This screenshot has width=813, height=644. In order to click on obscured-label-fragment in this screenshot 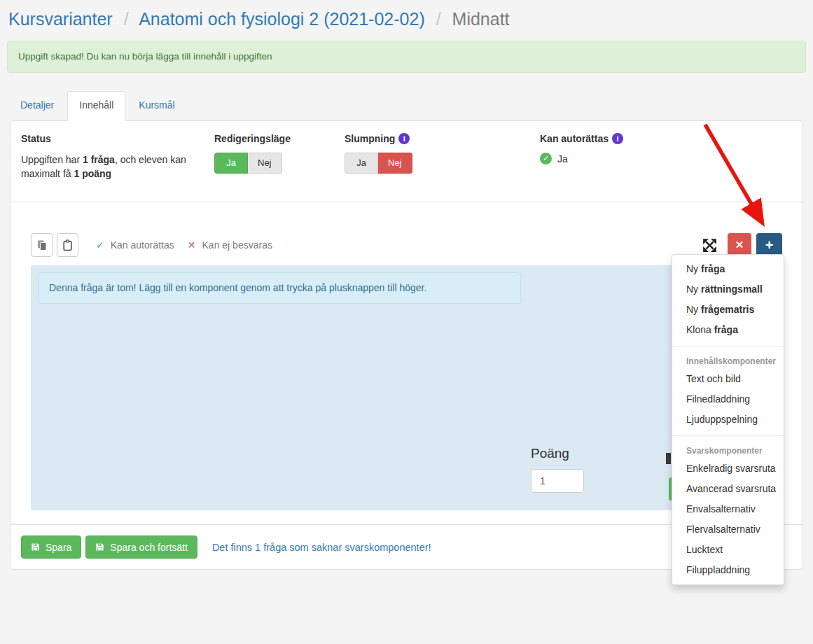, I will do `click(668, 458)`.